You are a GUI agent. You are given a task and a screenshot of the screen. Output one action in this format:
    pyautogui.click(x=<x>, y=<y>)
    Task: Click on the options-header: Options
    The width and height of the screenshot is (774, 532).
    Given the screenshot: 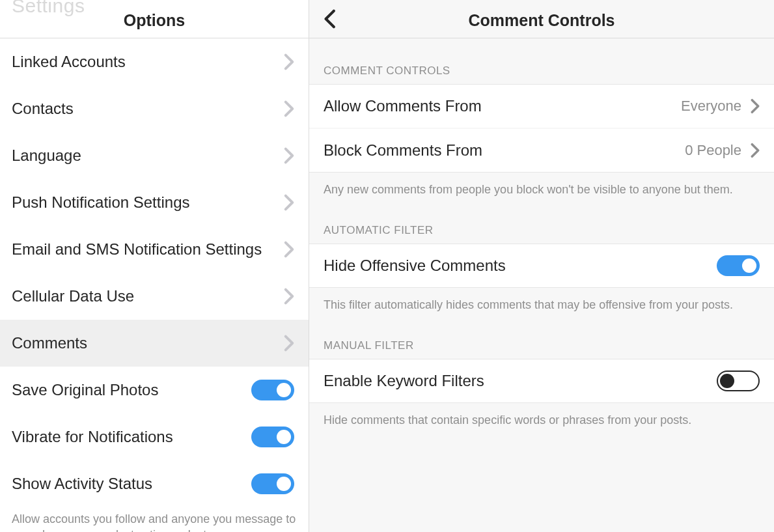 What is the action you would take?
    pyautogui.click(x=154, y=20)
    